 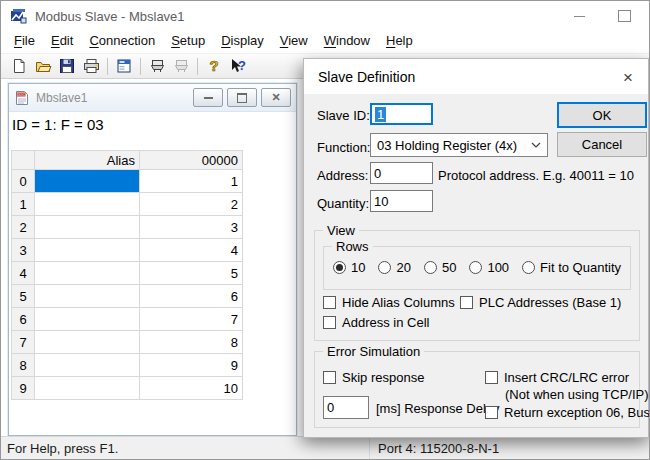 I want to click on status-bar: For Help, press F1. Port 4: 115200-8-N-1, so click(x=325, y=448).